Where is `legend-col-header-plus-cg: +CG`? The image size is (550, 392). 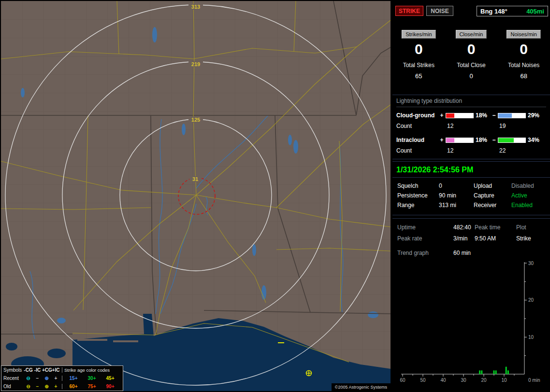
legend-col-header-plus-cg: +CG is located at coordinates (46, 370).